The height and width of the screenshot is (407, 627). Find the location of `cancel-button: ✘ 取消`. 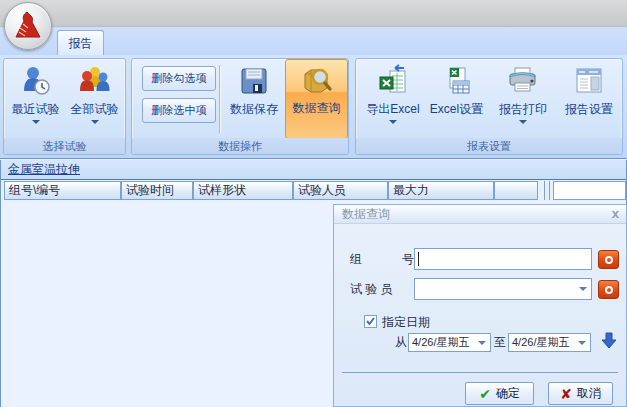

cancel-button: ✘ 取消 is located at coordinates (580, 394).